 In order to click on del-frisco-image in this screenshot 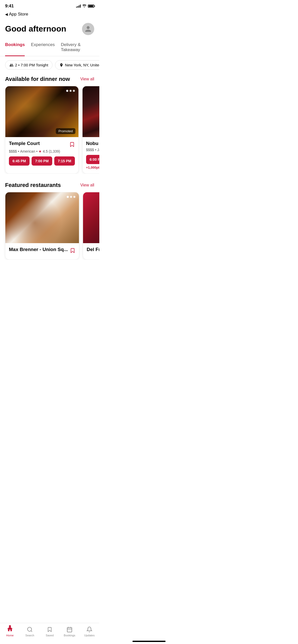, I will do `click(91, 218)`.